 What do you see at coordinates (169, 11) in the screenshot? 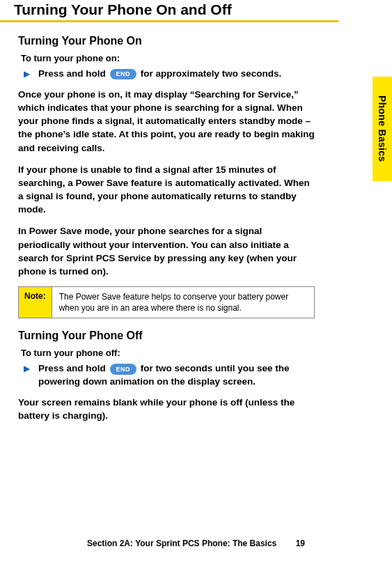
I see `page-title: Turning Your Phone On and Off` at bounding box center [169, 11].